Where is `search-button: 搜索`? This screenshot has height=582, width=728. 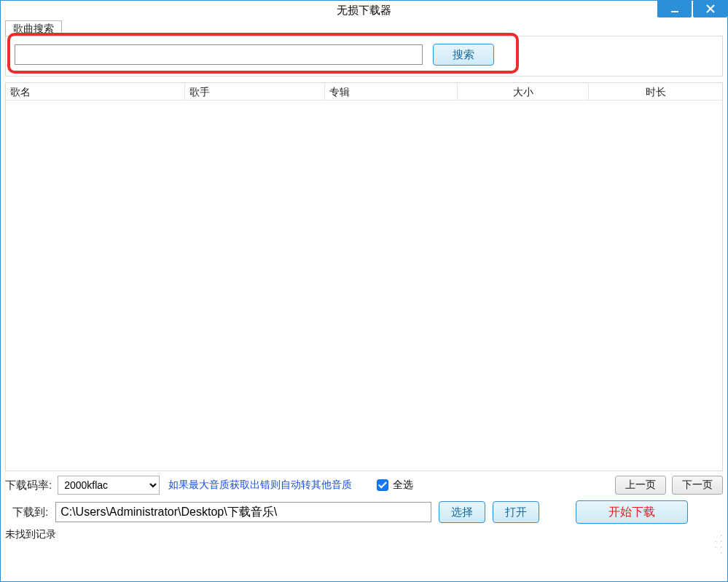 search-button: 搜索 is located at coordinates (463, 55).